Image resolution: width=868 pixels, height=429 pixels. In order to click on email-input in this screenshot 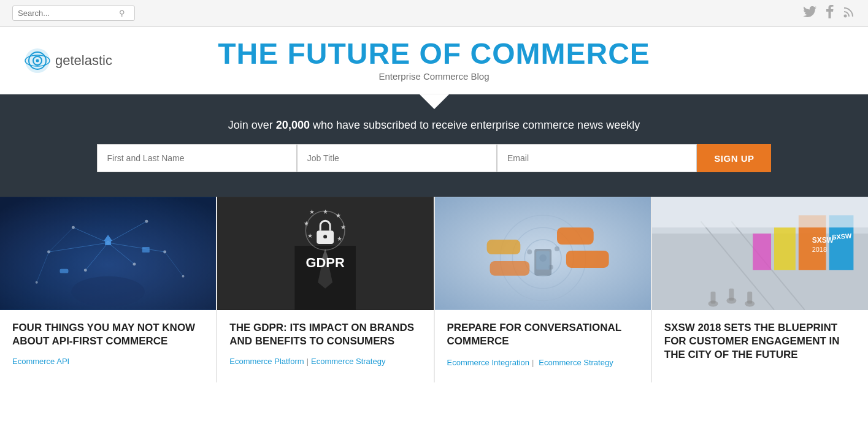, I will do `click(597, 158)`.